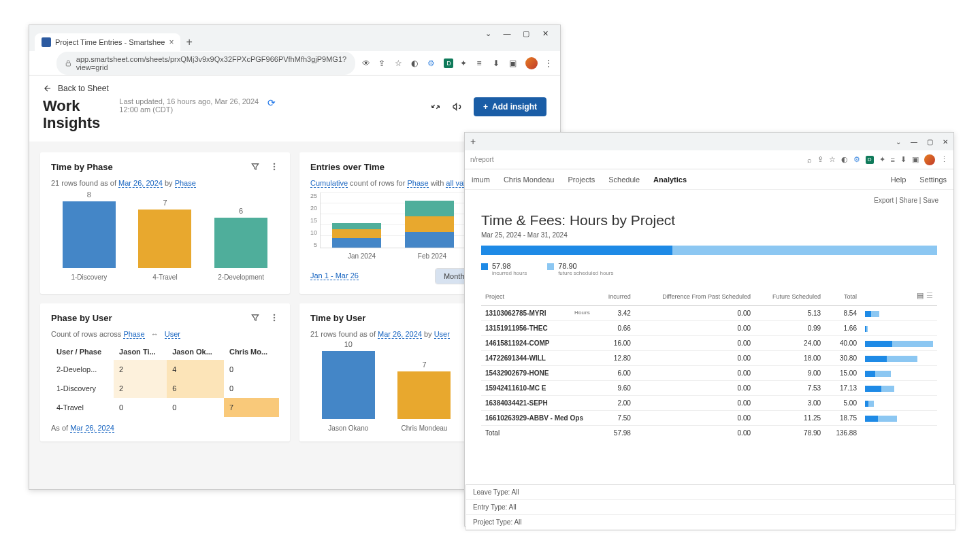 The width and height of the screenshot is (980, 551). Describe the element at coordinates (709, 388) in the screenshot. I see `table-row: 15942411610-MC E9.600.007.5317.13` at that location.